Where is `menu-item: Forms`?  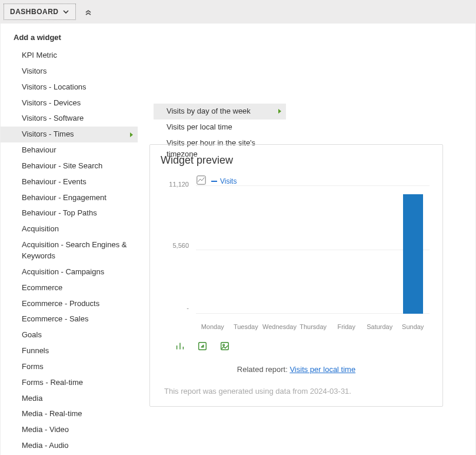
menu-item: Forms is located at coordinates (69, 367).